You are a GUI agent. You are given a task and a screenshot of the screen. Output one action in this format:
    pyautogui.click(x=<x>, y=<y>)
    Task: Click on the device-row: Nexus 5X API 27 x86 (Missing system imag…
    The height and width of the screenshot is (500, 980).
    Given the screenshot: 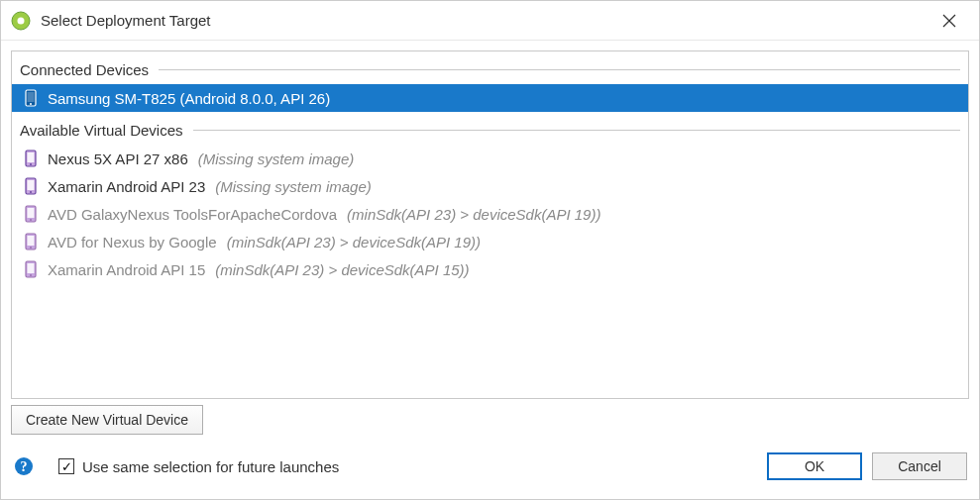 What is the action you would take?
    pyautogui.click(x=490, y=158)
    